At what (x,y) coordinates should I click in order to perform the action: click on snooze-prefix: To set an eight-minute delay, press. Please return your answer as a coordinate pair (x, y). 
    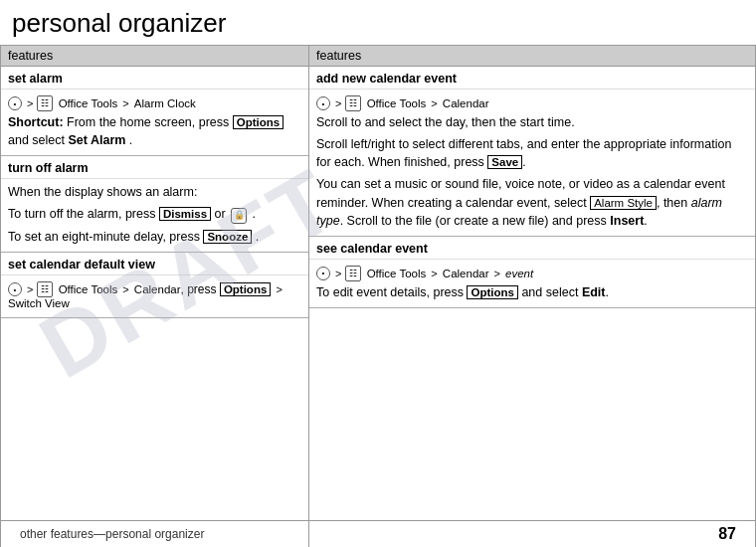
    Looking at the image, I should click on (105, 237).